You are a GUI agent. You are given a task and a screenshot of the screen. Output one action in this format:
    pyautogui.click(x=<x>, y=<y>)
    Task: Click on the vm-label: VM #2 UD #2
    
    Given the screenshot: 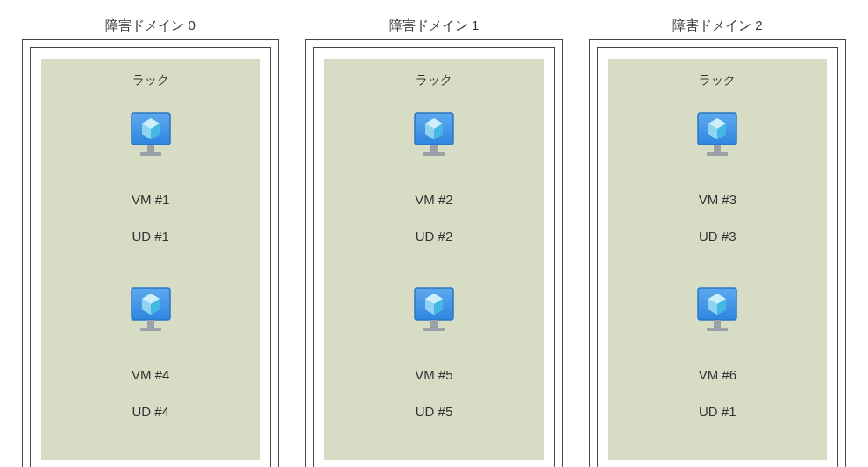 What is the action you would take?
    pyautogui.click(x=433, y=217)
    